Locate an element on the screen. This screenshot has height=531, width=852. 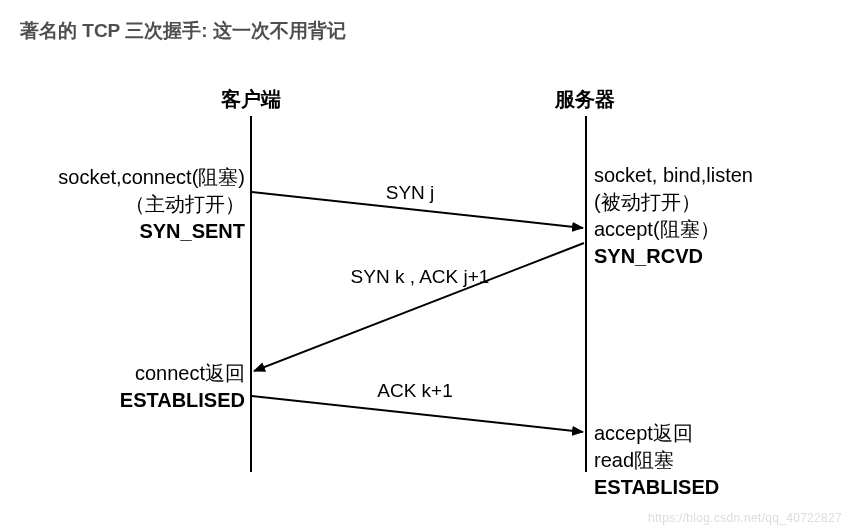
client-lifeline is located at coordinates (251, 294).